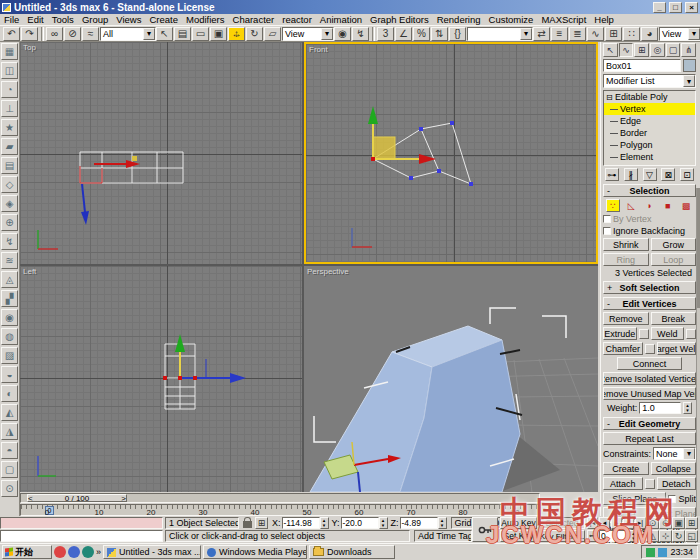  I want to click on minimize-button: _, so click(660, 8).